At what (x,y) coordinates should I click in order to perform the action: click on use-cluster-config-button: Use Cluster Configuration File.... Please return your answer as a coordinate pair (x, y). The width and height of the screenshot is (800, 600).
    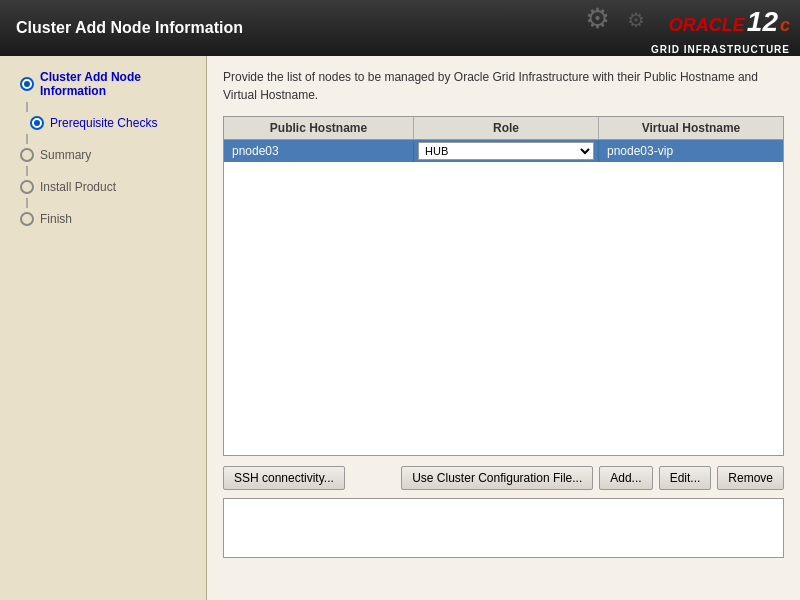
    Looking at the image, I should click on (497, 478).